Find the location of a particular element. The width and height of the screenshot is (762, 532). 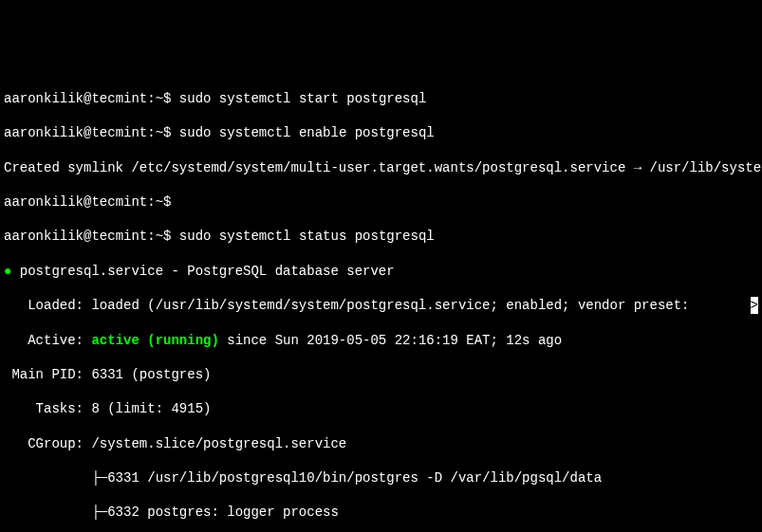

main-pid-line: Main PID: 6331 (postgres) is located at coordinates (381, 375).